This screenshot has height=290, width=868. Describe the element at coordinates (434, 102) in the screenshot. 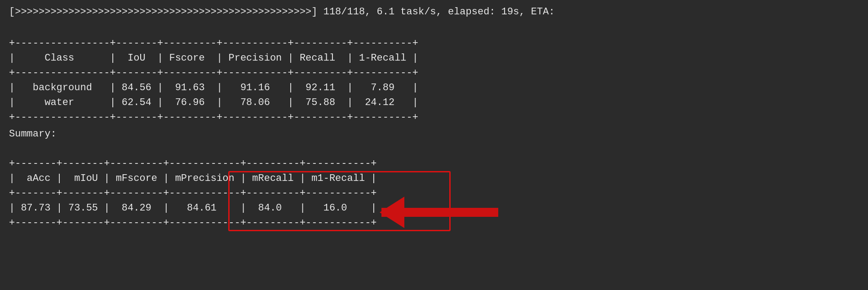

I see `table1-row2: | water | 62.54 | 76.96 | 78.06 | 75.88 …` at that location.